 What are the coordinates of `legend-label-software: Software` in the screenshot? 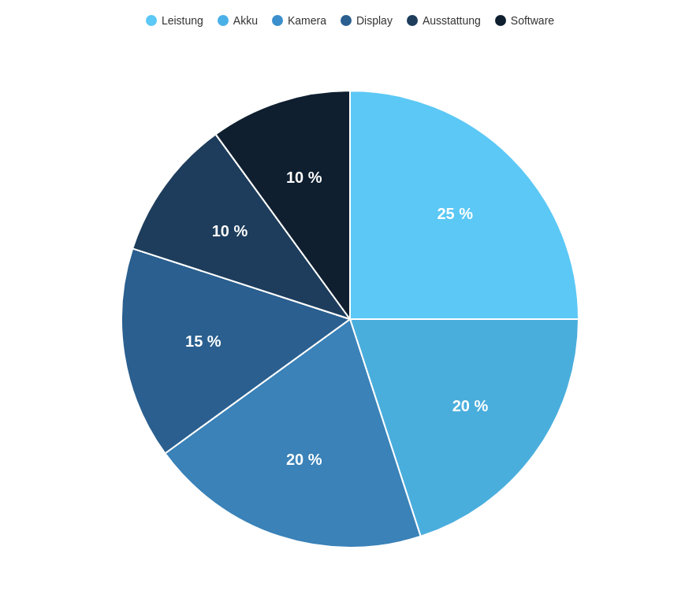 It's located at (533, 20).